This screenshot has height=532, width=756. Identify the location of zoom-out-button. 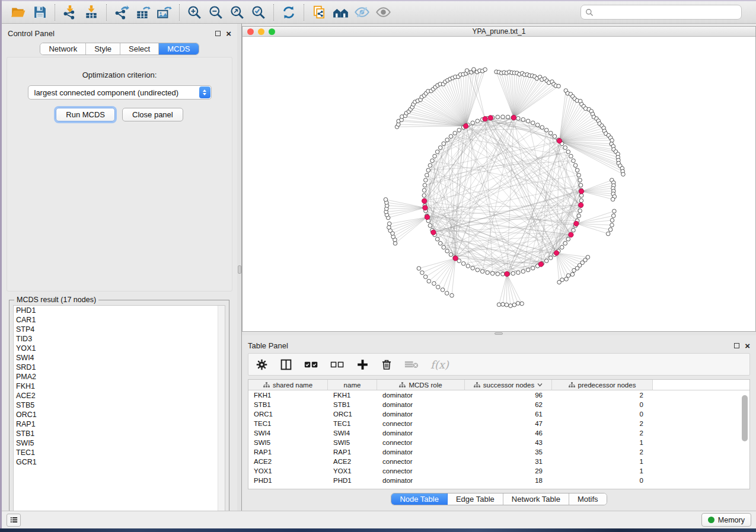
(216, 12).